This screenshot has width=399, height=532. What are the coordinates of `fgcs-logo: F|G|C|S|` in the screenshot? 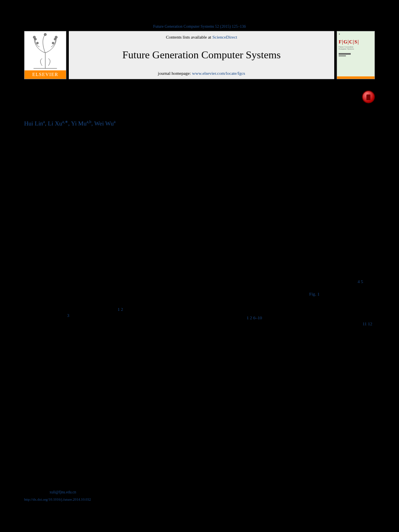 It's located at (356, 42).